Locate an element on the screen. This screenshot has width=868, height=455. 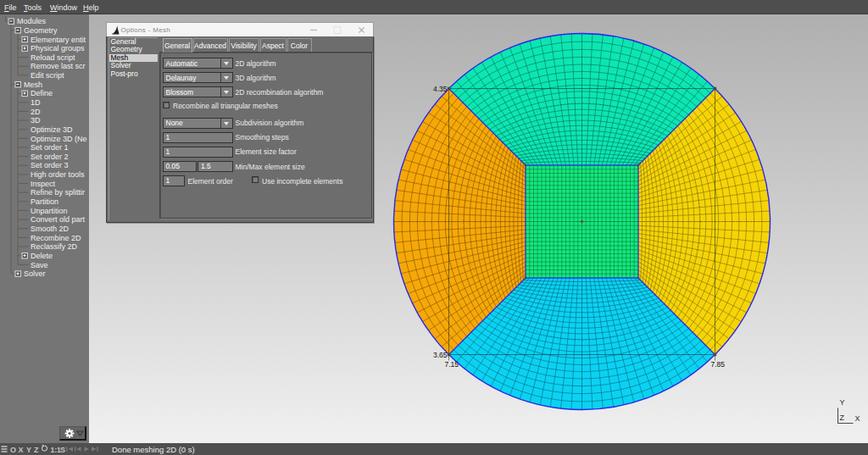
svg-text: O is located at coordinates (14, 450).